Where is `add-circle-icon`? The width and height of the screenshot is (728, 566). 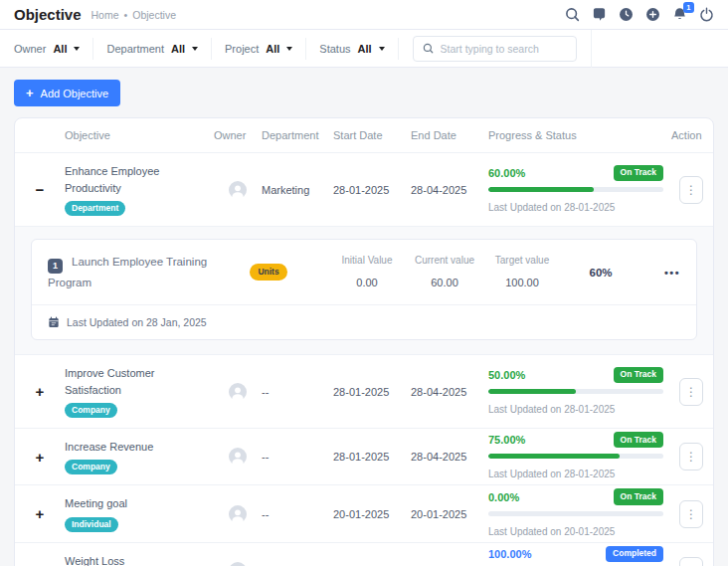 add-circle-icon is located at coordinates (652, 14).